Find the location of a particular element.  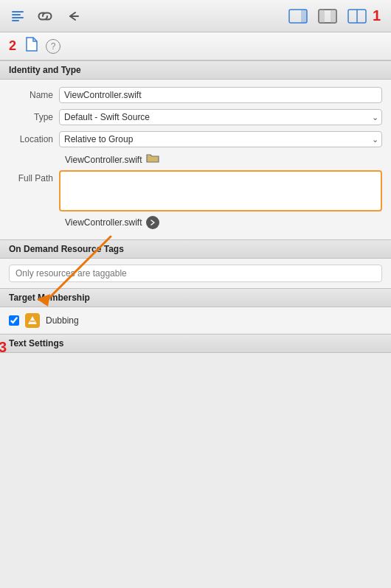

on-demand-section-header: On Demand Resource Tags is located at coordinates (196, 249).